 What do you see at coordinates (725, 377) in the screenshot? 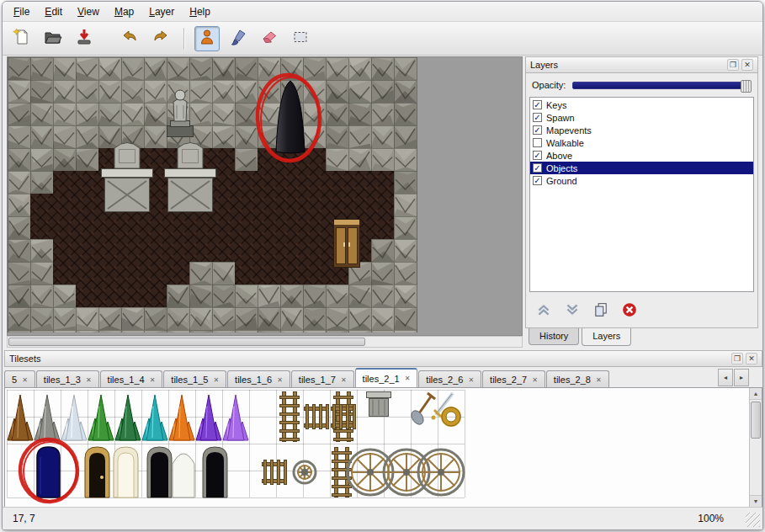
I see `tab-scroll-left-icon: ◂` at bounding box center [725, 377].